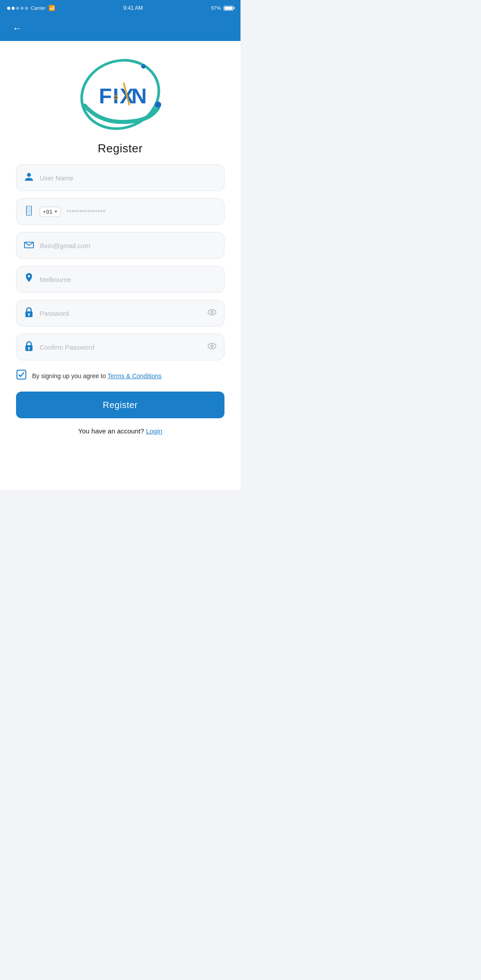 This screenshot has height=980, width=481. I want to click on terms-checkbox, so click(21, 376).